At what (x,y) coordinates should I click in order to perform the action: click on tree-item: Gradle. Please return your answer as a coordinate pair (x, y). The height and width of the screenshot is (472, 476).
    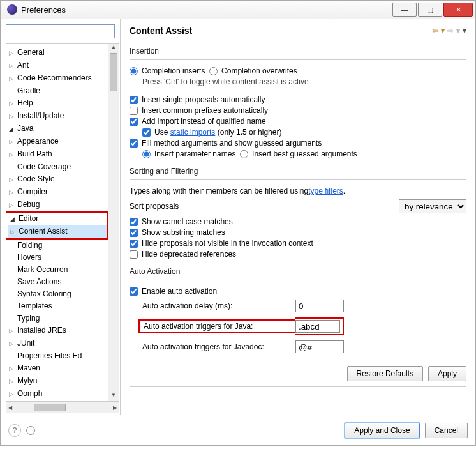
    Looking at the image, I should click on (57, 91).